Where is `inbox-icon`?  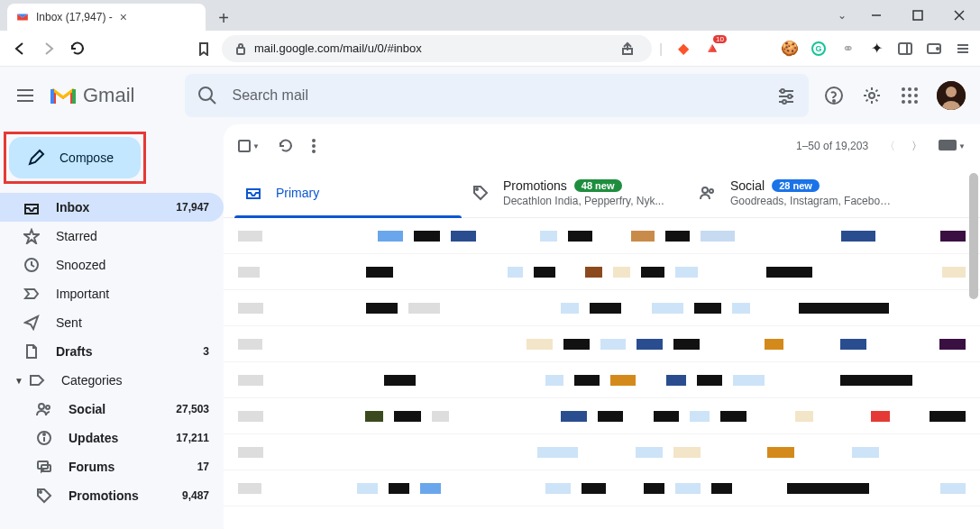 inbox-icon is located at coordinates (32, 207).